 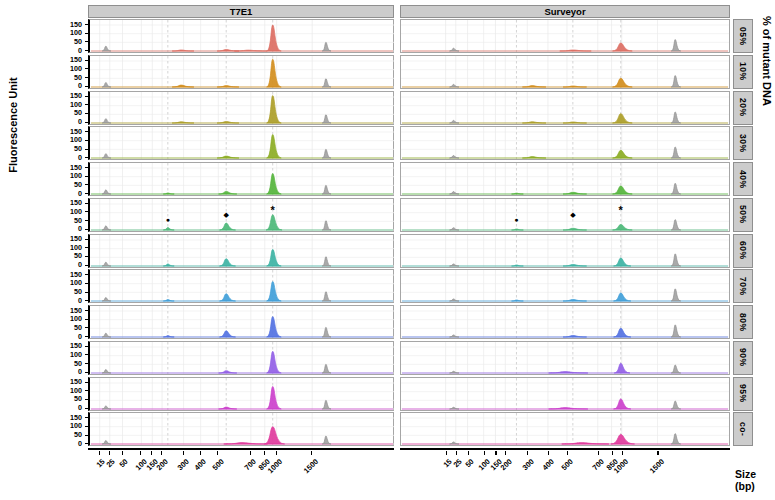 What do you see at coordinates (565, 429) in the screenshot?
I see `facet-panel-surveyor-co-` at bounding box center [565, 429].